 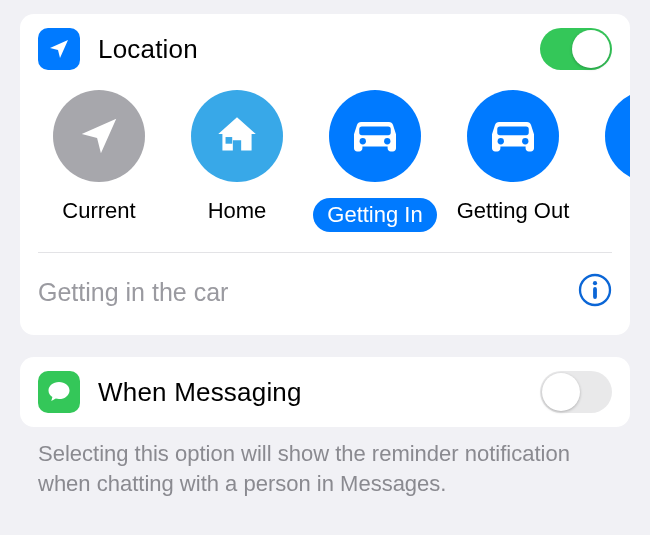 What do you see at coordinates (325, 294) in the screenshot?
I see `location-detail-row: Getting in the car` at bounding box center [325, 294].